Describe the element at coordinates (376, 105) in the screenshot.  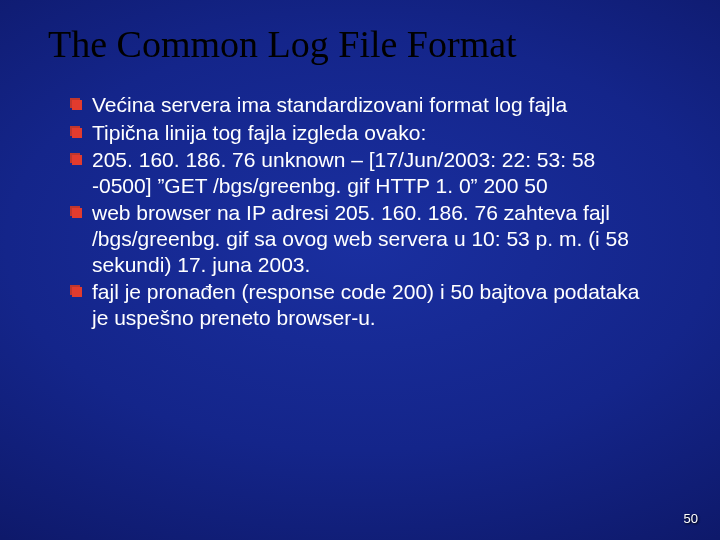
I see `list-item-text: Većina servera ima standardizovani forma…` at that location.